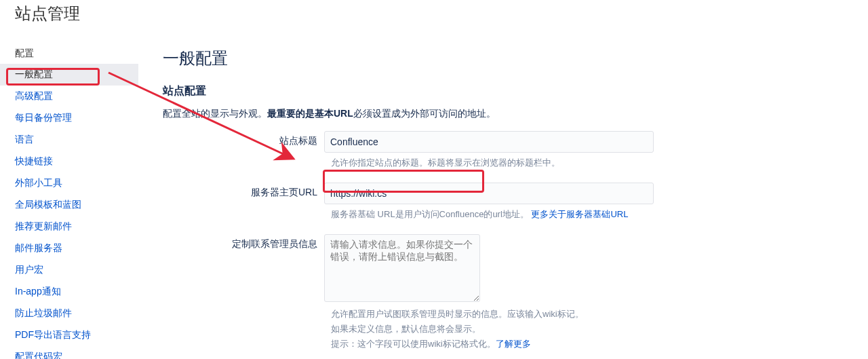  I want to click on sidebar-item-general-config: 一般配置, so click(69, 75).